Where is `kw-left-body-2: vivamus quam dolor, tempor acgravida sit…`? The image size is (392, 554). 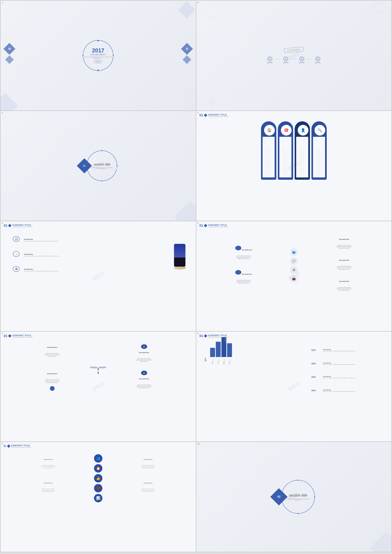
kw-left-body-2: vivamus quam dolor, tempor acgravida sit… is located at coordinates (244, 281).